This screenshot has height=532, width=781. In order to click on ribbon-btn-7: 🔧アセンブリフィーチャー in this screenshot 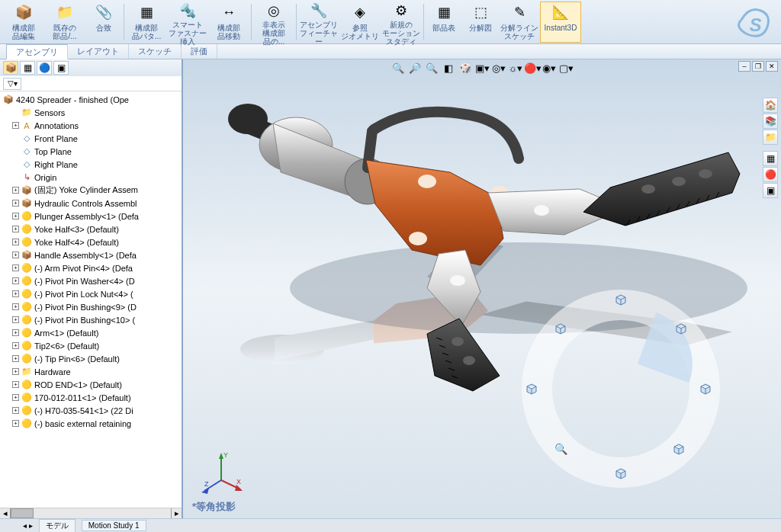, I will do `click(319, 22)`.